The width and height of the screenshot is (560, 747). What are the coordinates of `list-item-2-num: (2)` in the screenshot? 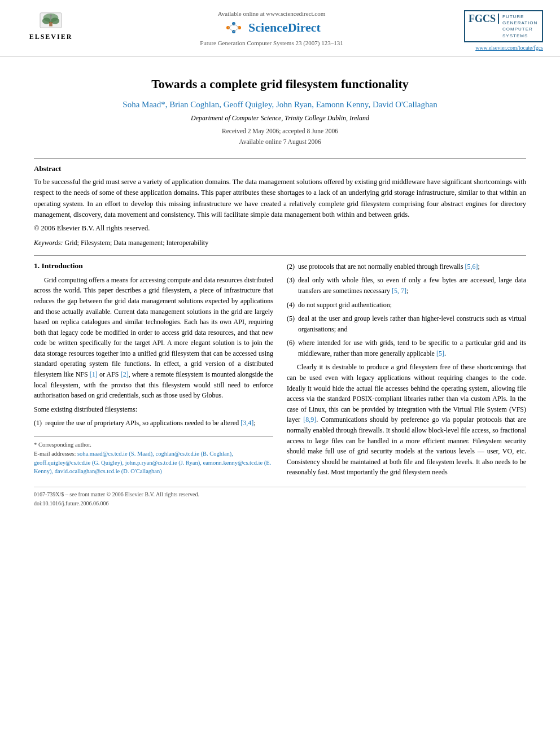 It's located at (291, 267).